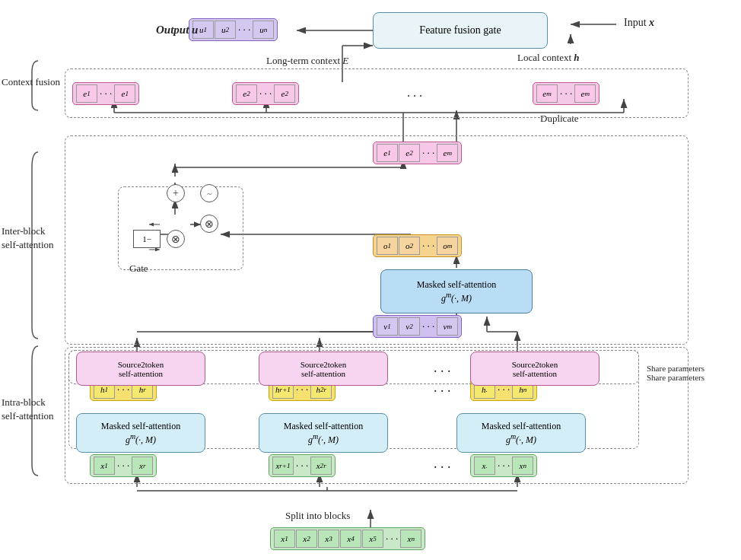 This screenshot has height=560, width=741. Describe the element at coordinates (411, 539) in the screenshot. I see `cell-xn: xn` at that location.